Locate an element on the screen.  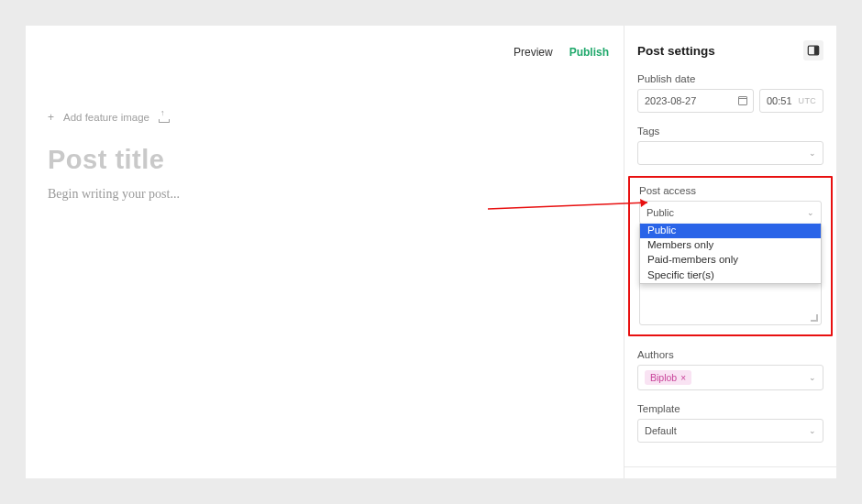
tags-select: ⌄ is located at coordinates (730, 153).